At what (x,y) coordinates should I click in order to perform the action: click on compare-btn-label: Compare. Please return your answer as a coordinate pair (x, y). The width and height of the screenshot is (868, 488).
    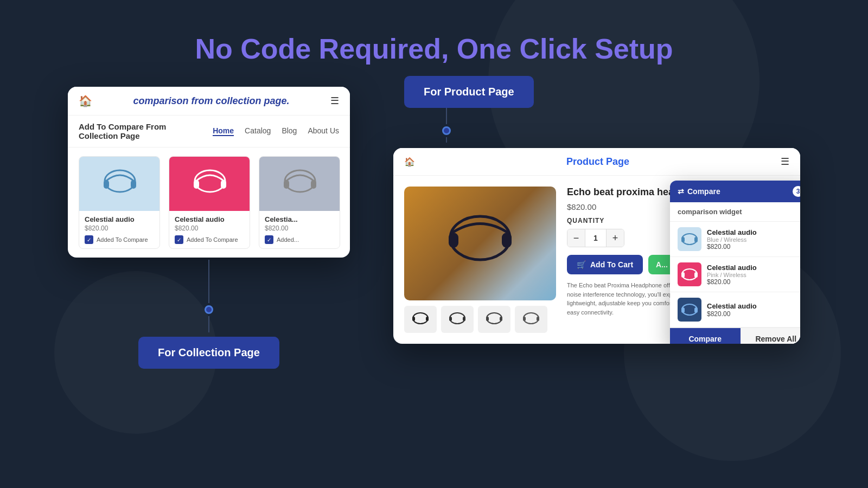
    Looking at the image, I should click on (704, 191).